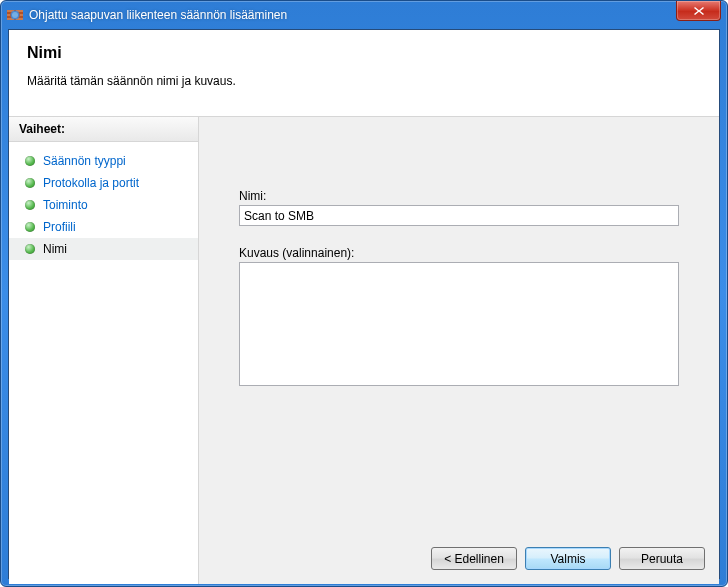 The image size is (728, 587). What do you see at coordinates (364, 74) in the screenshot?
I see `wizard-header: Nimi Määritä tämän säännön nimi ja kuvau…` at bounding box center [364, 74].